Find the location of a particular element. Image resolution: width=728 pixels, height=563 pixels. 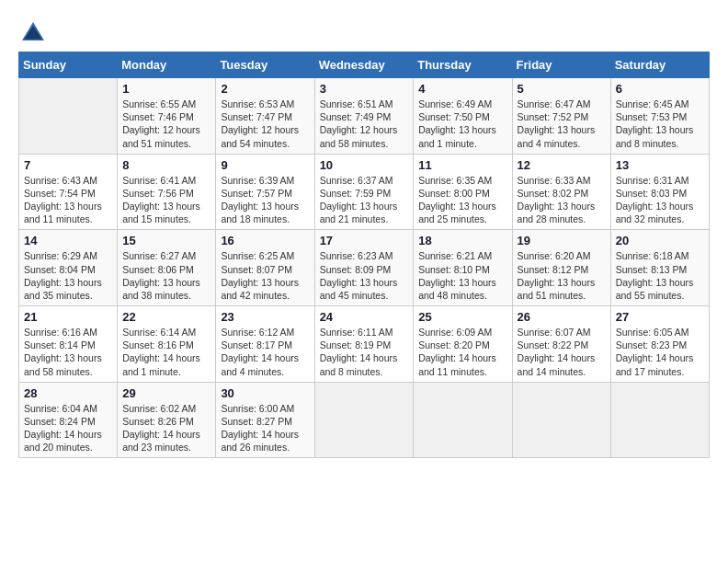

day-cell: 26Sunrise: 6:07 AMSunset: 8:22 PMDayligh… is located at coordinates (561, 344).